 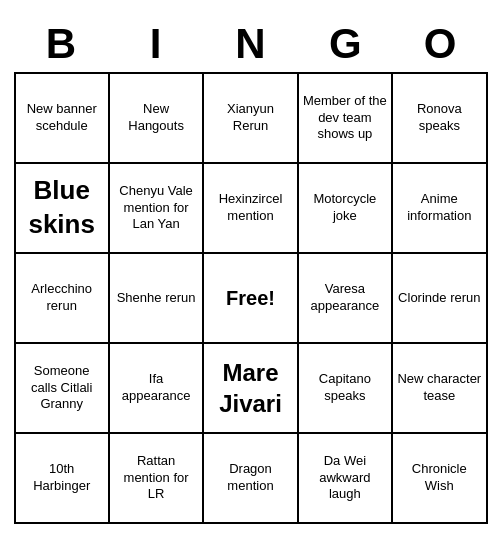 What do you see at coordinates (440, 119) in the screenshot?
I see `bingo-cell: Ronova speaks` at bounding box center [440, 119].